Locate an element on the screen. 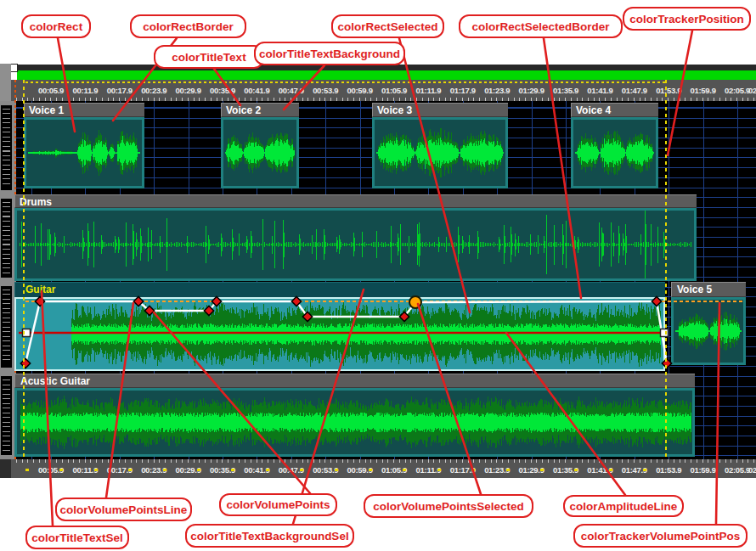 Image resolution: width=756 pixels, height=551 pixels. callout-label-colorAmplitudeLine: colorAmplitudeLine is located at coordinates (623, 506).